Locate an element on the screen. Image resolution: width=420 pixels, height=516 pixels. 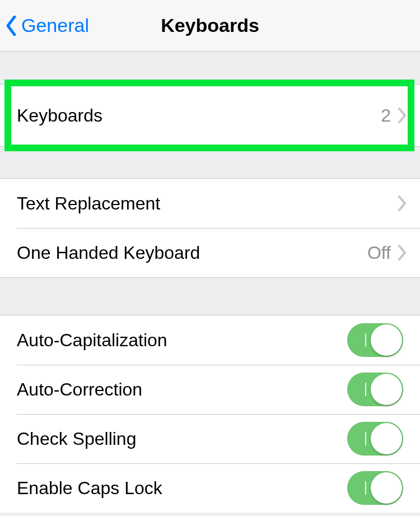
row-one-handed-label: One Handed Keyboard is located at coordinates (192, 253).